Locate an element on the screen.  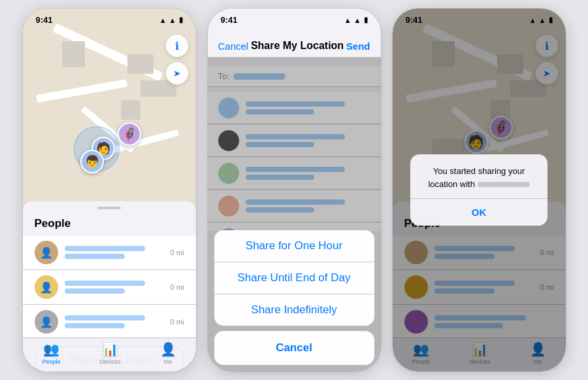
alert-body: You started sharing your location with is located at coordinates (479, 177).